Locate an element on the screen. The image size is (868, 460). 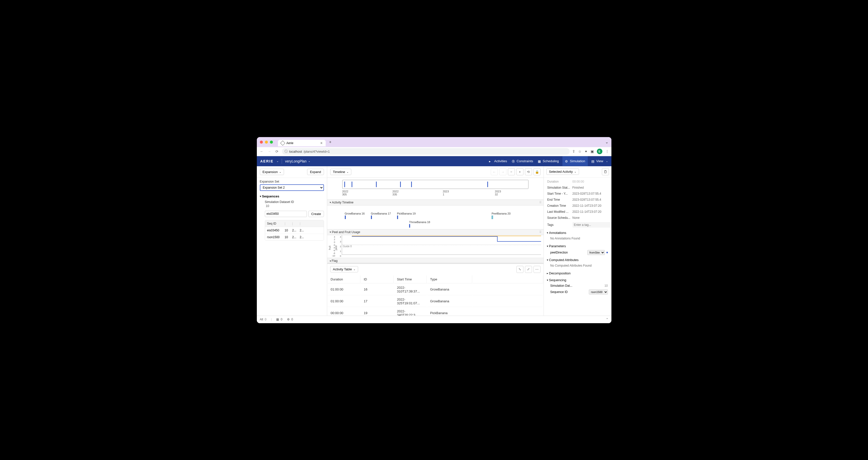
activity-item: ThrowBanana 18 is located at coordinates (420, 224).